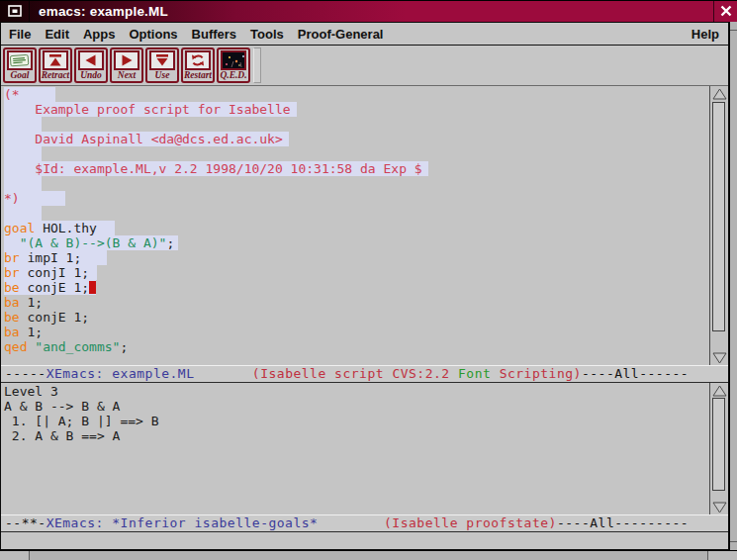 This screenshot has width=737, height=560. What do you see at coordinates (233, 65) in the screenshot?
I see `toolbar-button-qed: Q.E.D.` at bounding box center [233, 65].